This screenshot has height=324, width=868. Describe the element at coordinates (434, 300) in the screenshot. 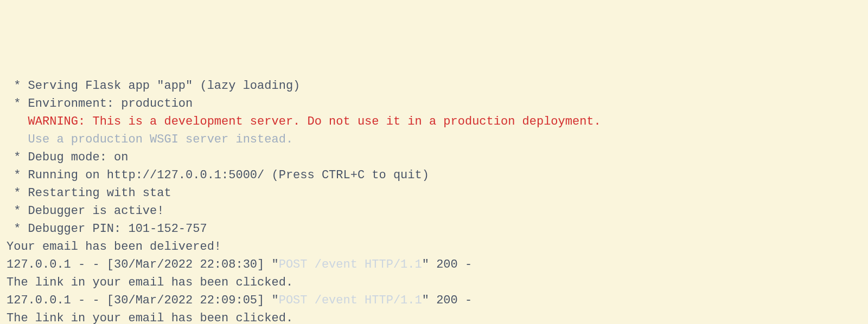

I see `log-line-request-2: 127.0.0.1 - - [30/Mar/2022 22:09:05] "PO…` at that location.